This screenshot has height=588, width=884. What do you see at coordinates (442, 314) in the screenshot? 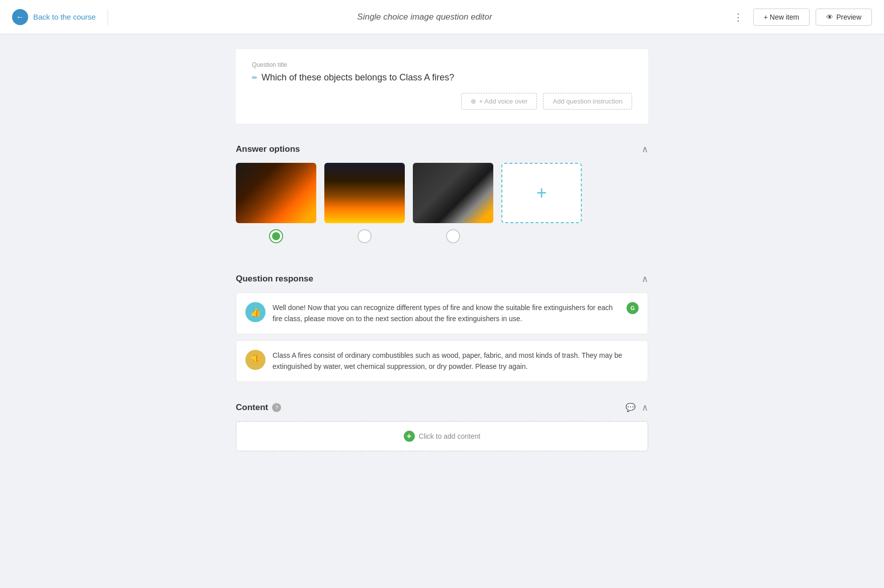
I see `correct-response-card: 👍 Well done! Now that you can recognize …` at bounding box center [442, 314].